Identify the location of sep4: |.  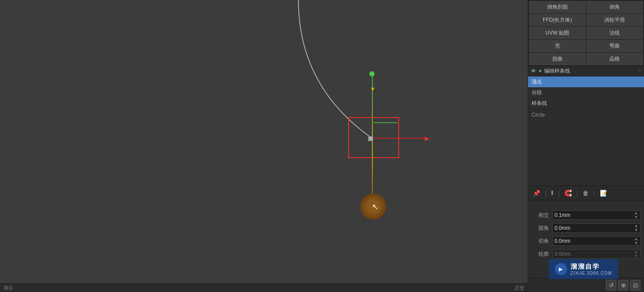
(594, 193).